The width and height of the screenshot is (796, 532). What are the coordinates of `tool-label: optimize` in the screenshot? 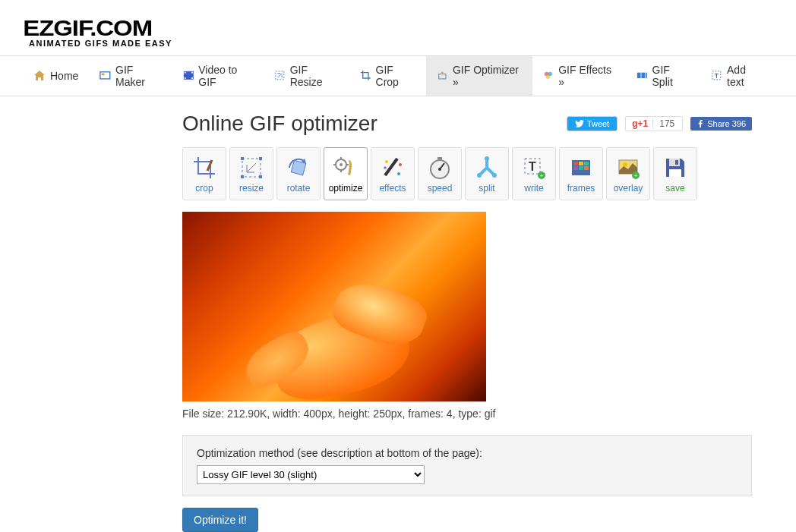 It's located at (346, 188).